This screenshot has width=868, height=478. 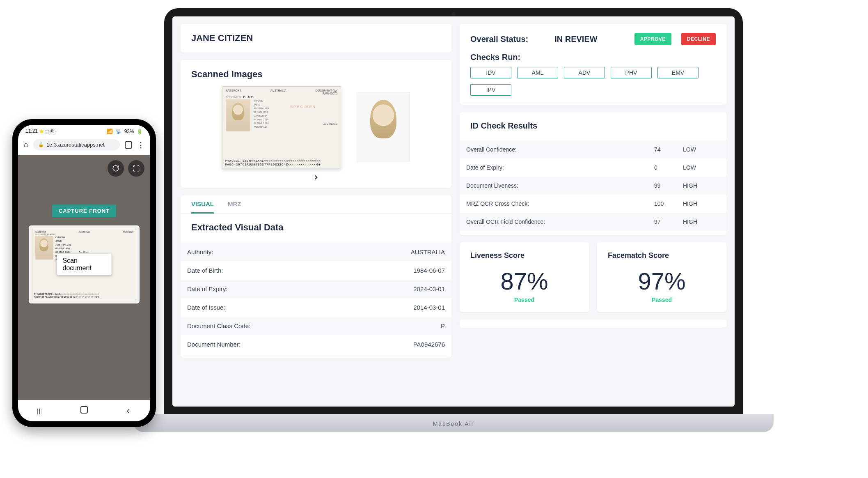 I want to click on table-row: Document Number:PA0942676, so click(x=316, y=344).